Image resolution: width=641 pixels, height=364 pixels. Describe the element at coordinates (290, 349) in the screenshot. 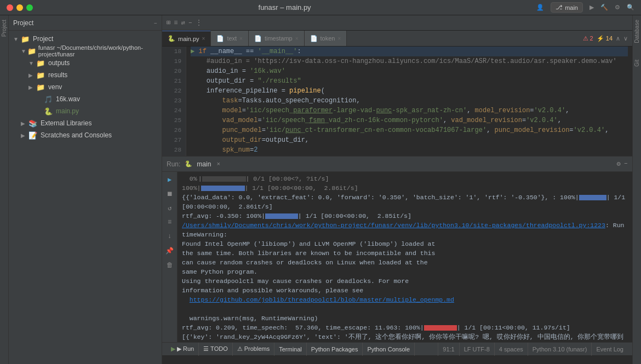

I see `status-left: ▶ ▶ Run ☰ TODO ⚠ Problems Terminal Pytho…` at that location.